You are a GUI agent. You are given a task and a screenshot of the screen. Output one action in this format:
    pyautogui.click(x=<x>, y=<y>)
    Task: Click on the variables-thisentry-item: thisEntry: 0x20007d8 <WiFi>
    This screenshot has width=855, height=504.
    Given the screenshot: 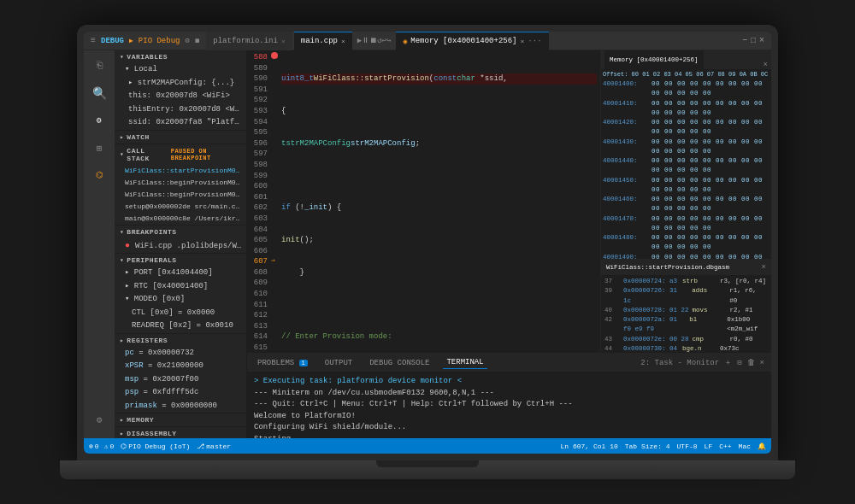 What is the action you would take?
    pyautogui.click(x=180, y=110)
    